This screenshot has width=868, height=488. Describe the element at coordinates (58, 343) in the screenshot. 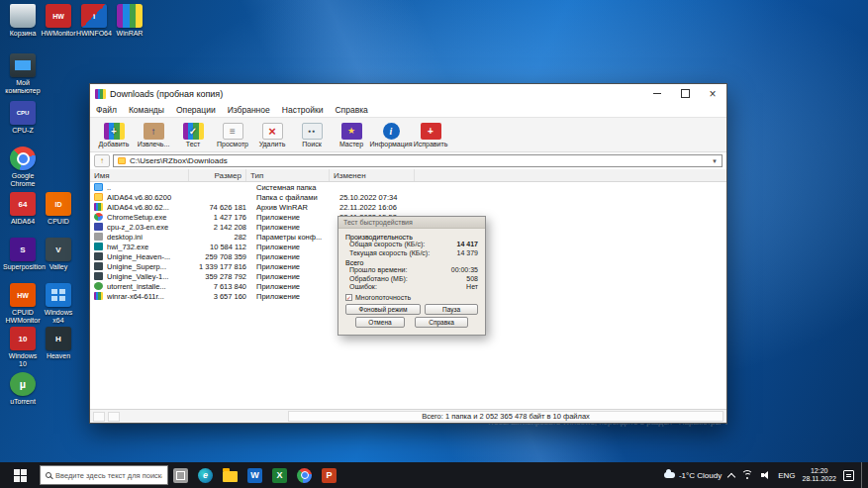

I see `desktop-icon-heaven: Heaven` at that location.